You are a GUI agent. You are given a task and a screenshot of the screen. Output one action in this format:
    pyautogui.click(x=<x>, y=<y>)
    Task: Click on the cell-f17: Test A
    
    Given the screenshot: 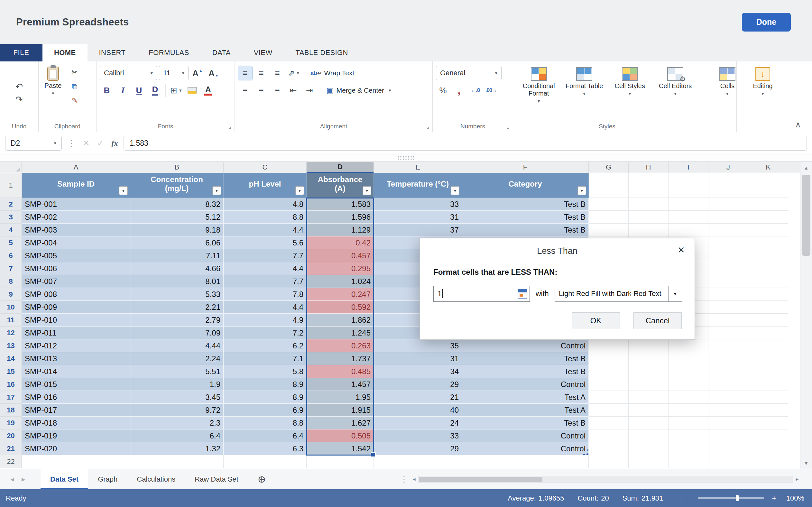 What is the action you would take?
    pyautogui.click(x=525, y=397)
    